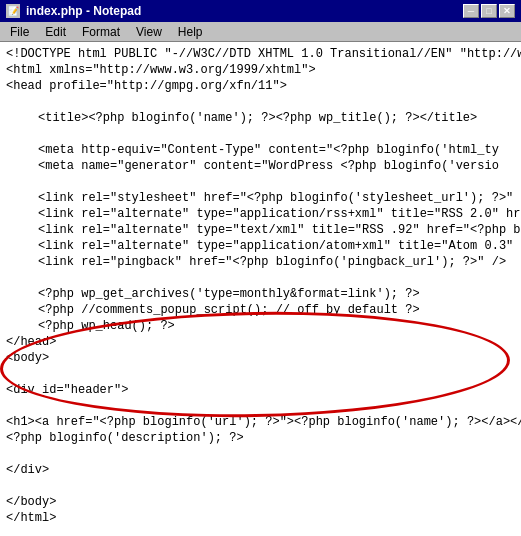 This screenshot has height=536, width=521. I want to click on code-line-html-end: </html>, so click(260, 518).